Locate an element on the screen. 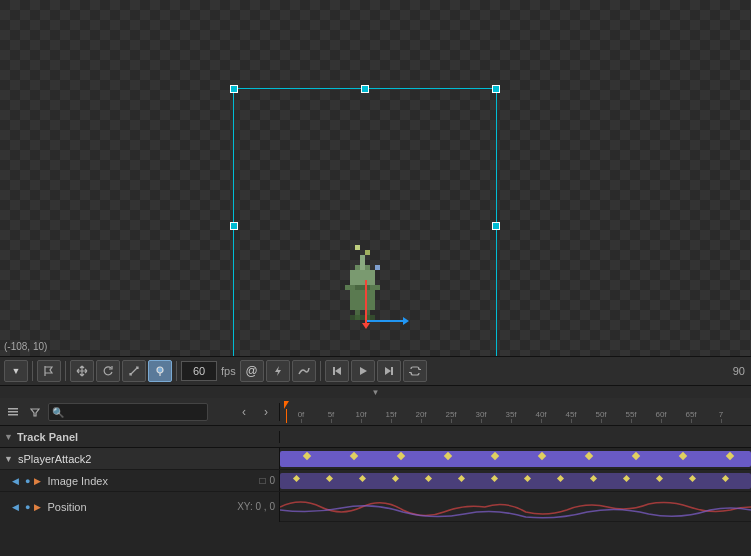 The width and height of the screenshot is (751, 556). at-btn: @ is located at coordinates (252, 371).